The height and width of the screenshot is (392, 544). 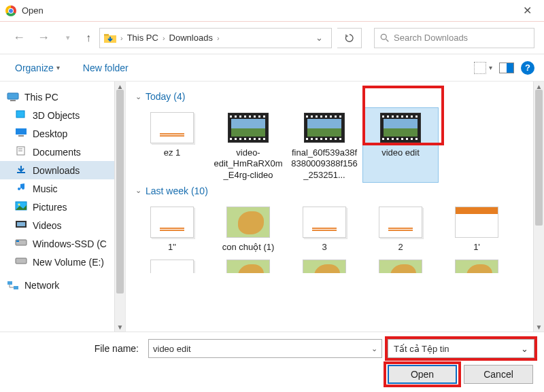 I want to click on file-item: 1', so click(x=477, y=228).